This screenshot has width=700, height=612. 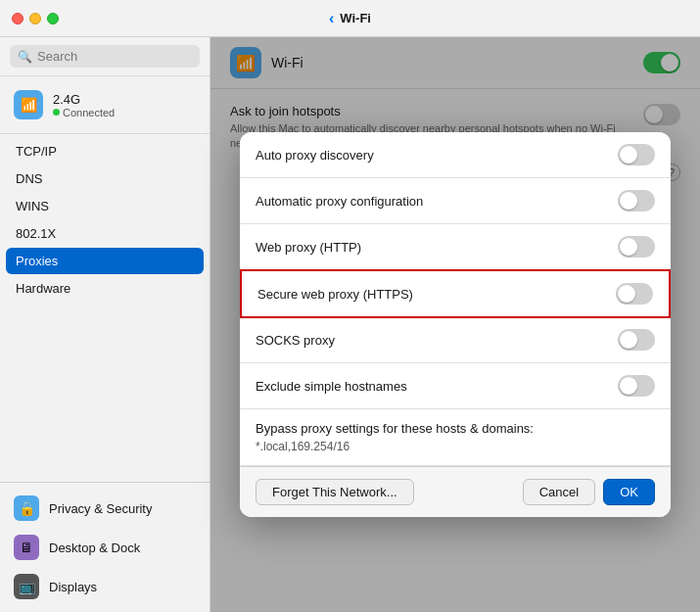 I want to click on proxy-label-auto-discovery: Auto proxy discovery, so click(x=315, y=155).